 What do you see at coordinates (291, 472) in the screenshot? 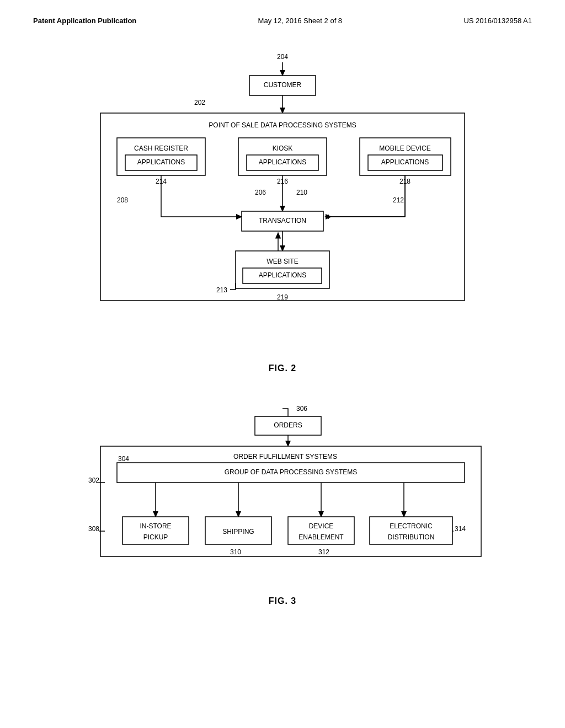
I see `group-label: GROUP OF DATA PROCESSING SYSTEMS` at bounding box center [291, 472].